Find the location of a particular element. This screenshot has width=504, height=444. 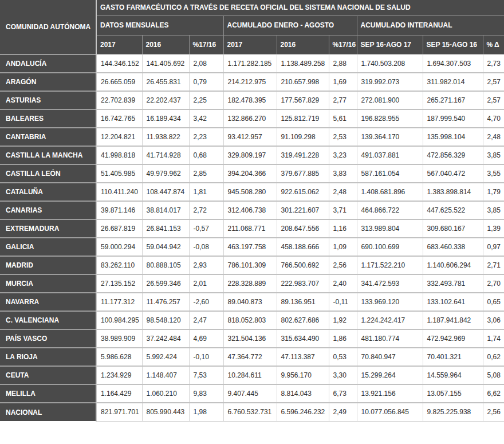

data-cell: 22.202.437 is located at coordinates (166, 100).